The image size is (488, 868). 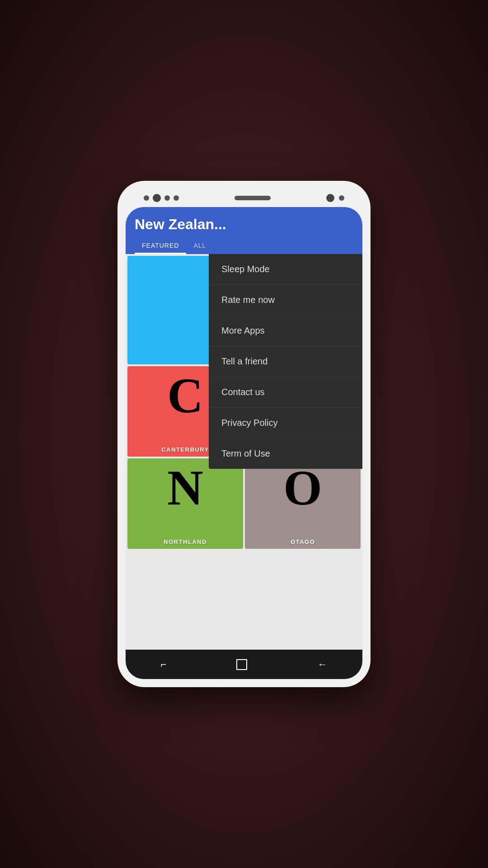 What do you see at coordinates (185, 504) in the screenshot?
I see `region-tile-northland: N NORTHLAND` at bounding box center [185, 504].